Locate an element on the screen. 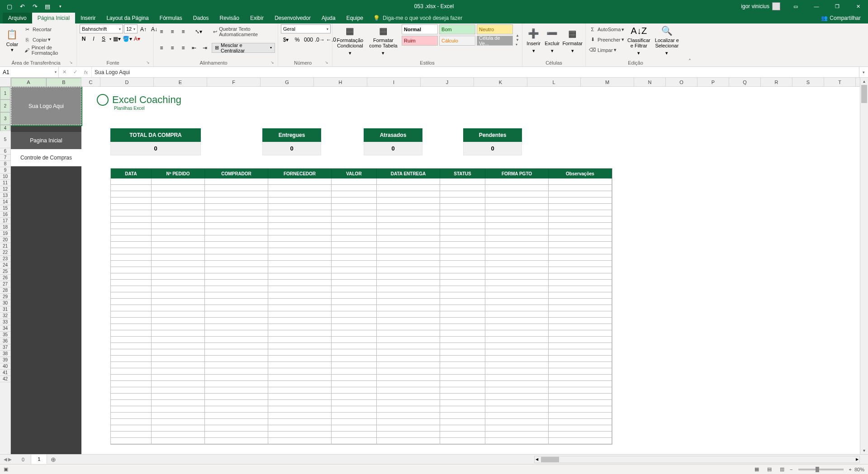  col-header: O is located at coordinates (682, 82).